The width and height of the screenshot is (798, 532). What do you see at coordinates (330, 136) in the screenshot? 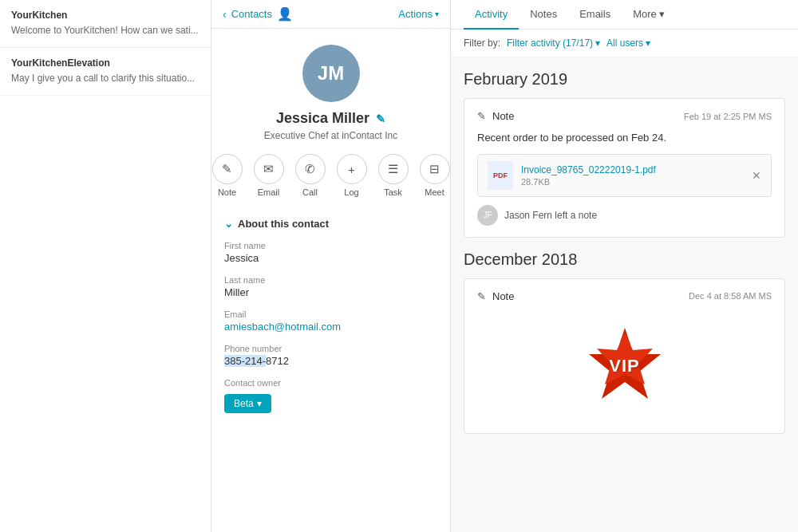
I see `contact-title: Executive Chef at inContact Inc` at bounding box center [330, 136].